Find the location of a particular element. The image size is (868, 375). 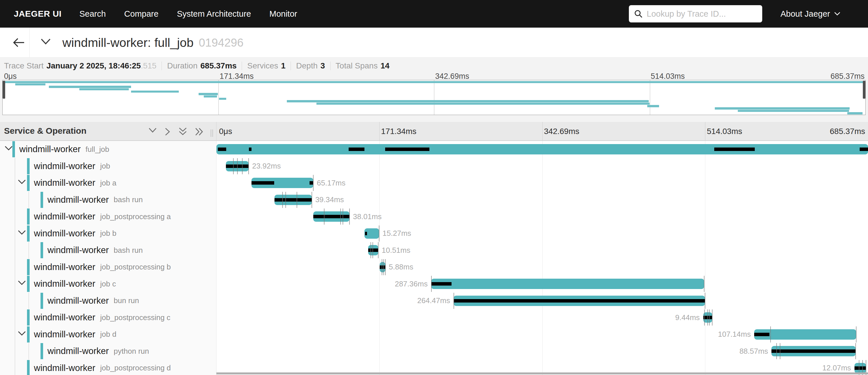

collapse-all-icon is located at coordinates (183, 132).